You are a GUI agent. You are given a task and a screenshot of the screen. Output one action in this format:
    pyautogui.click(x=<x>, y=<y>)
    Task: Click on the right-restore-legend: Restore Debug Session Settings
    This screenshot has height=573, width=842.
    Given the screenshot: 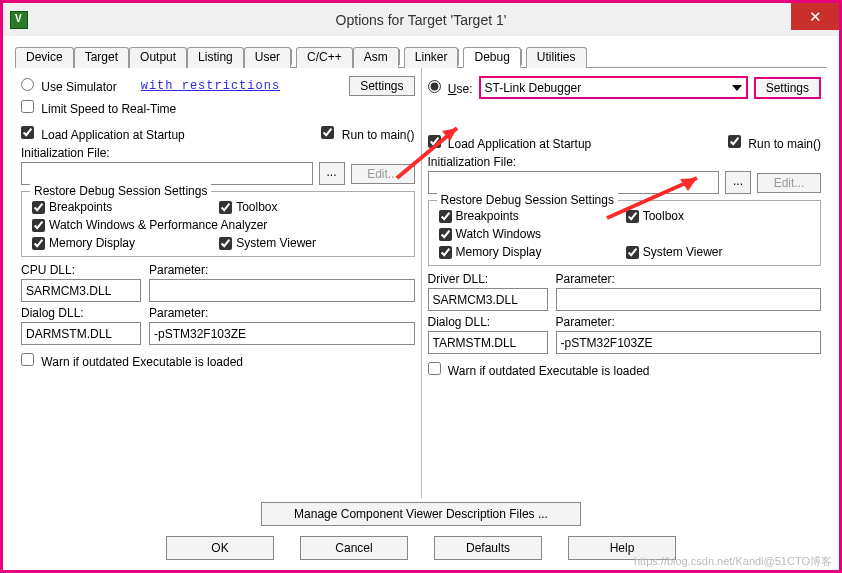 What is the action you would take?
    pyautogui.click(x=528, y=200)
    